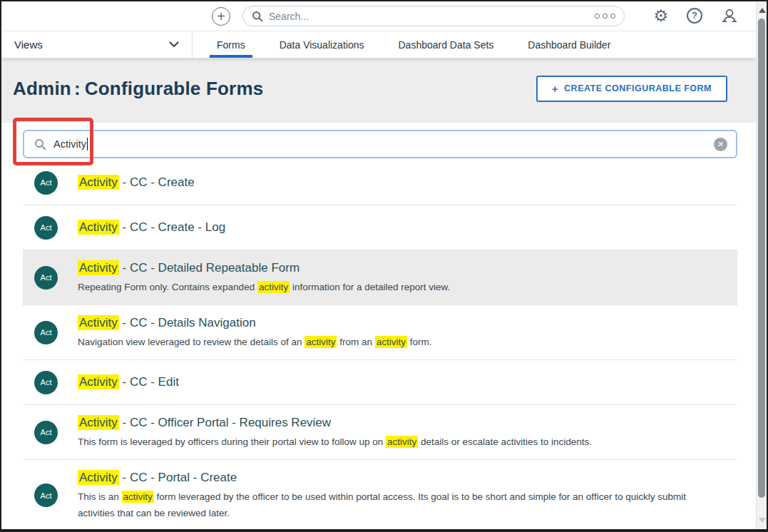 This screenshot has height=532, width=768. I want to click on list-item: Act Activity - CC - Portal - Create This…, so click(380, 496).